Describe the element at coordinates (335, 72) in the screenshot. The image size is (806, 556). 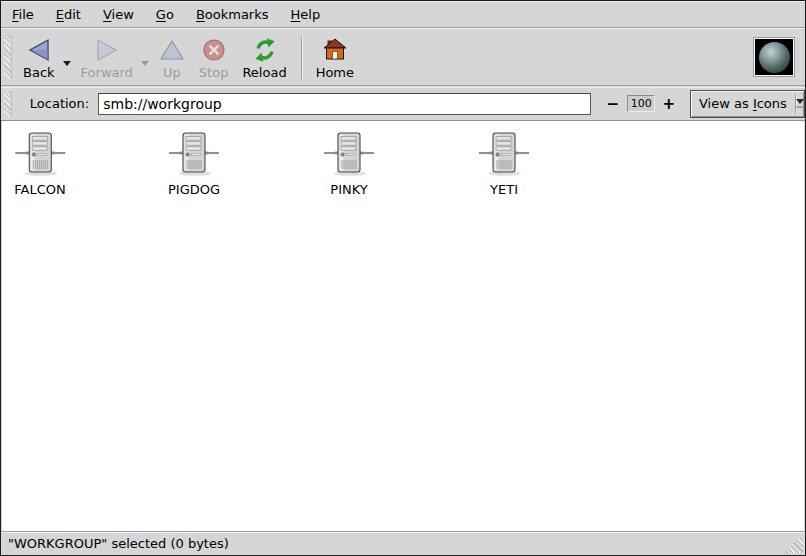
I see `home-label: Home` at that location.